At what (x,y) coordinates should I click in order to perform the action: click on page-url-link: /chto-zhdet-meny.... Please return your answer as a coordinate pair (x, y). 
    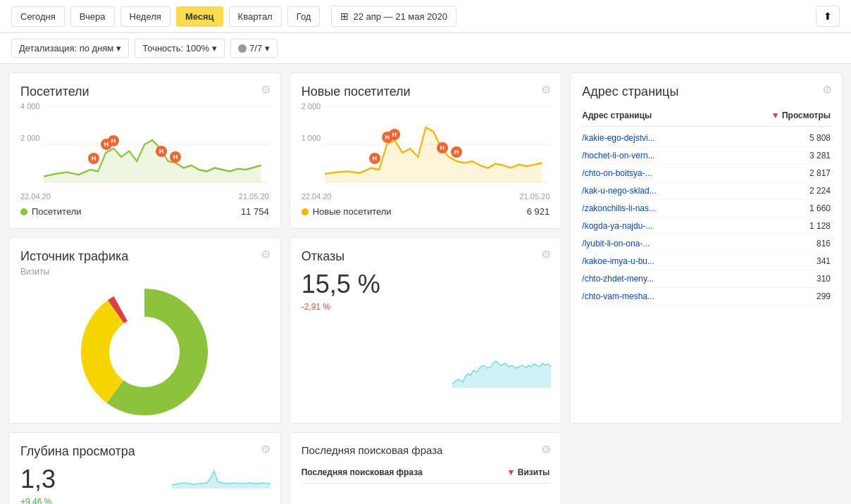
    Looking at the image, I should click on (618, 279).